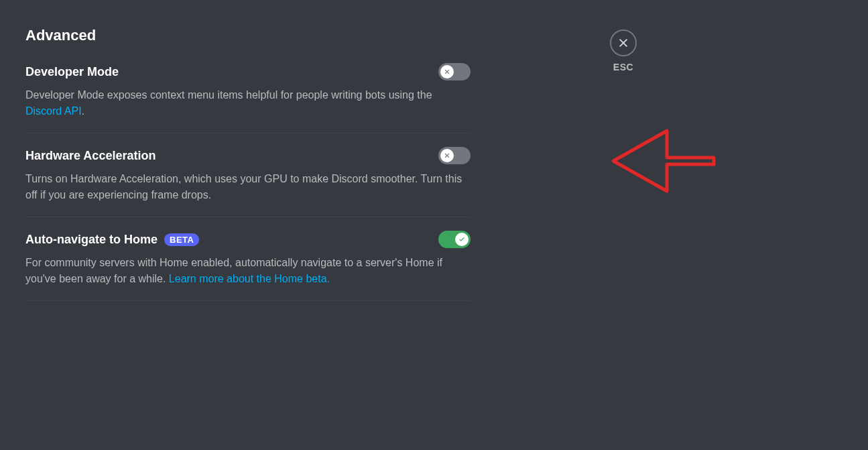 Image resolution: width=868 pixels, height=450 pixels. Describe the element at coordinates (664, 161) in the screenshot. I see `annotation-arrow` at that location.